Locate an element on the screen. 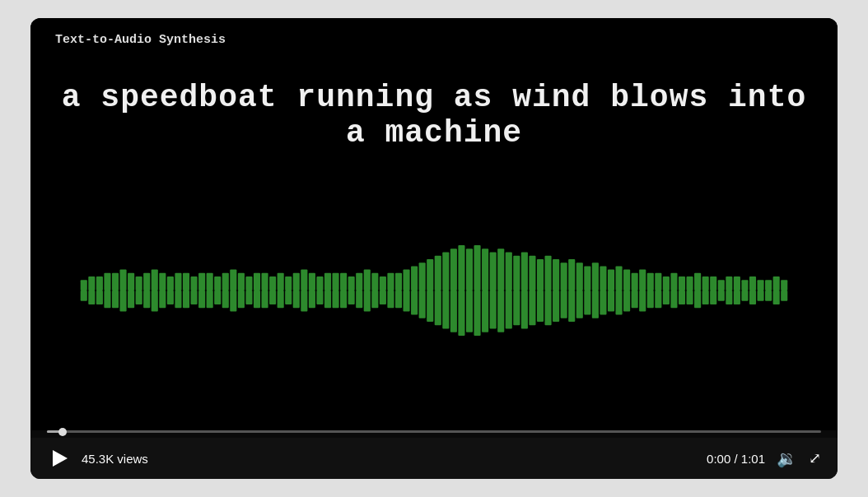  progress-track is located at coordinates (434, 431).